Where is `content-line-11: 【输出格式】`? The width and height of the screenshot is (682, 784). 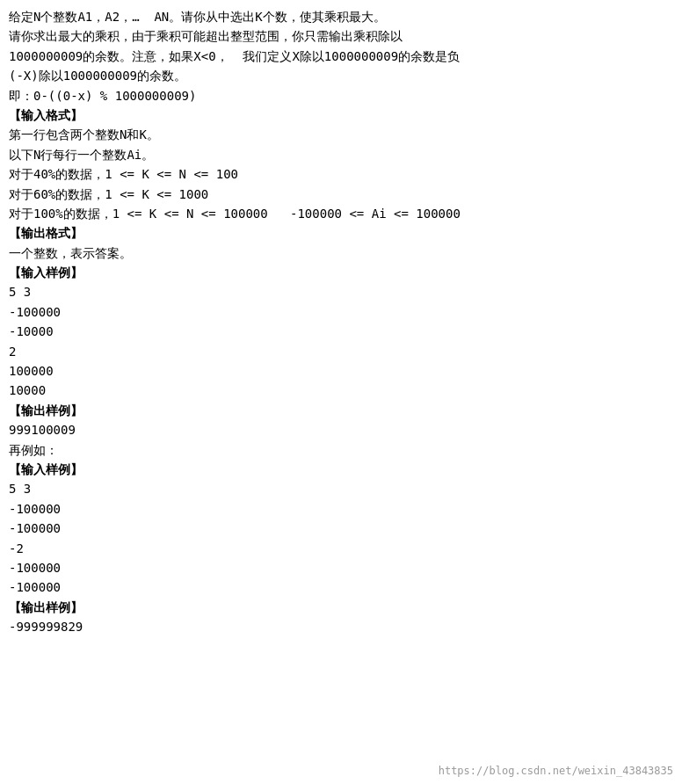 content-line-11: 【输出格式】 is located at coordinates (341, 233).